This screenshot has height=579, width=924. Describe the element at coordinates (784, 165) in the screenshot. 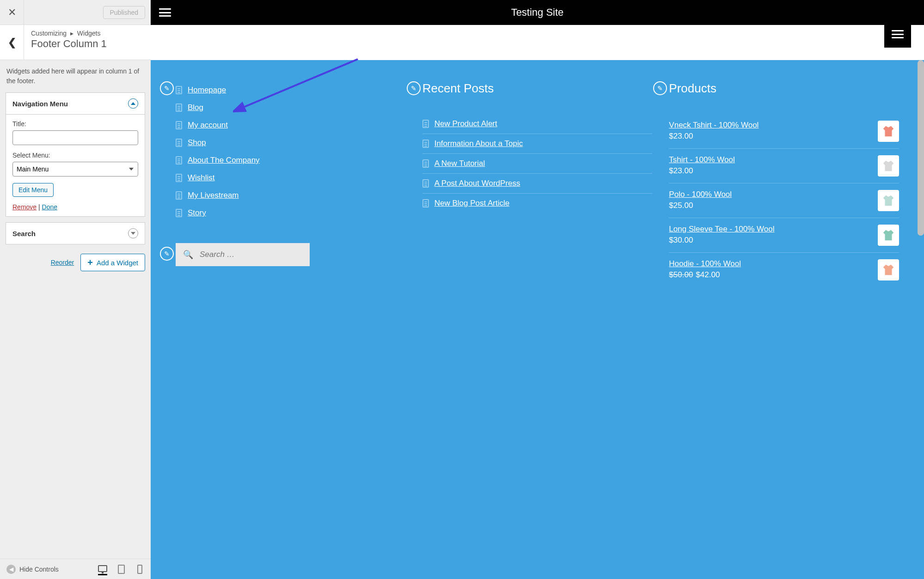

I see `product-item: Tshirt - 100% Wool$23.00` at that location.